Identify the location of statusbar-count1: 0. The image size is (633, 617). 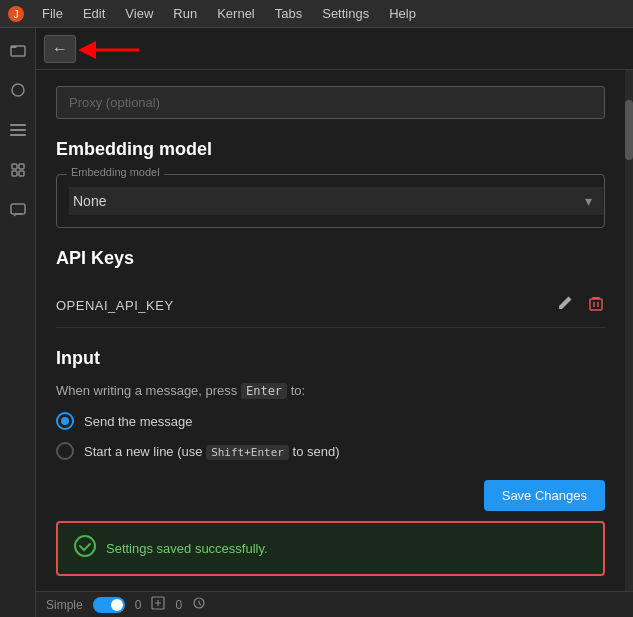
(138, 605).